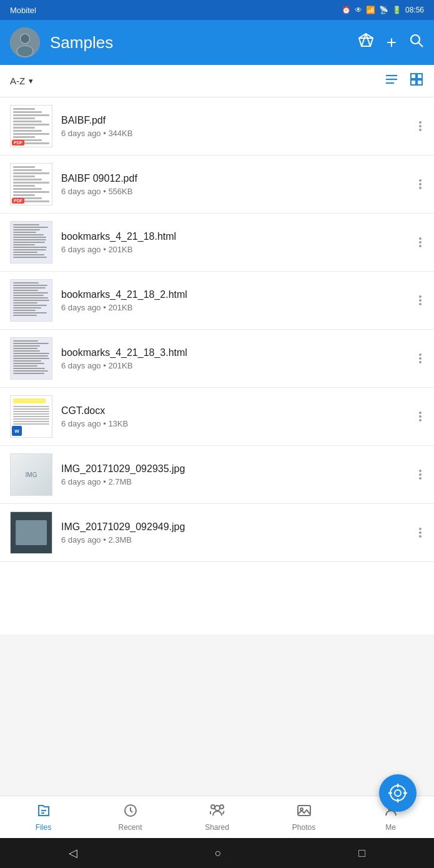 This screenshot has width=434, height=868. Describe the element at coordinates (235, 134) in the screenshot. I see `file-meta: 6 days ago • 344KB` at that location.